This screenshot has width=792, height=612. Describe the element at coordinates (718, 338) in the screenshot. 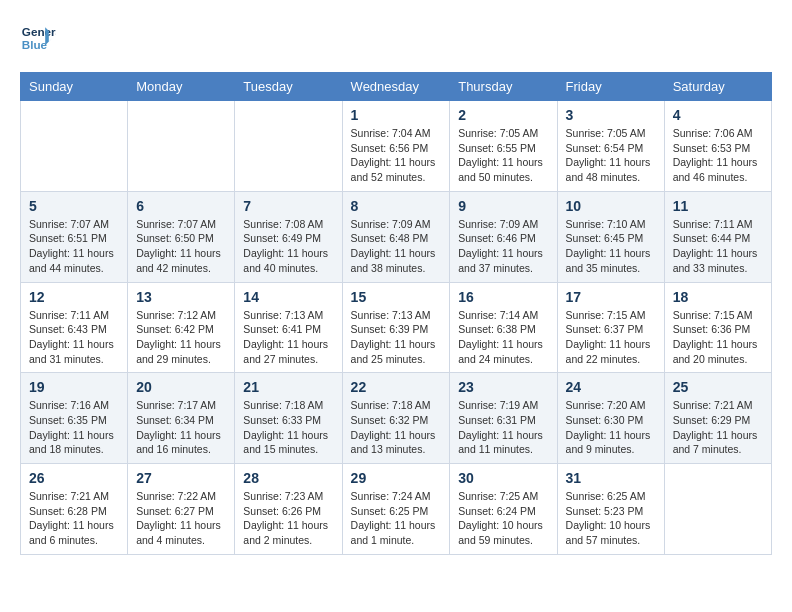

I see `day-info: Sunrise: 7:15 AMSunset: 6:36 PMDaylight:…` at that location.